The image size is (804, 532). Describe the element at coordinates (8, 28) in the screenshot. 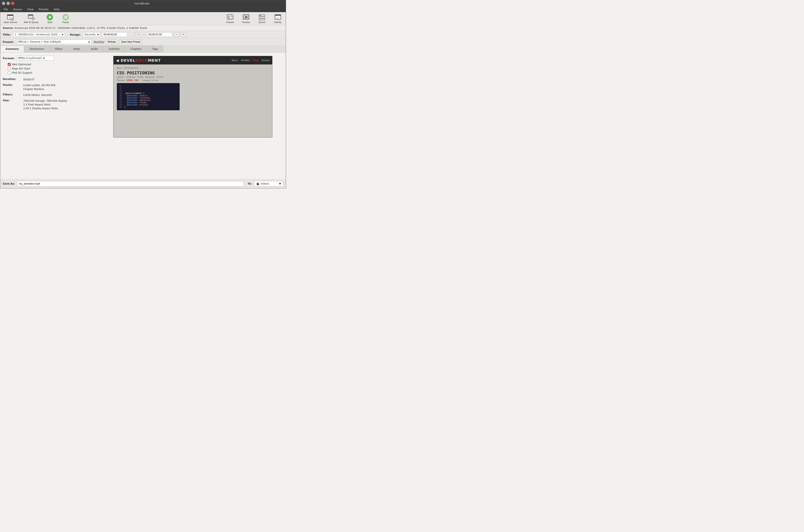

I see `source-label: Source:` at that location.